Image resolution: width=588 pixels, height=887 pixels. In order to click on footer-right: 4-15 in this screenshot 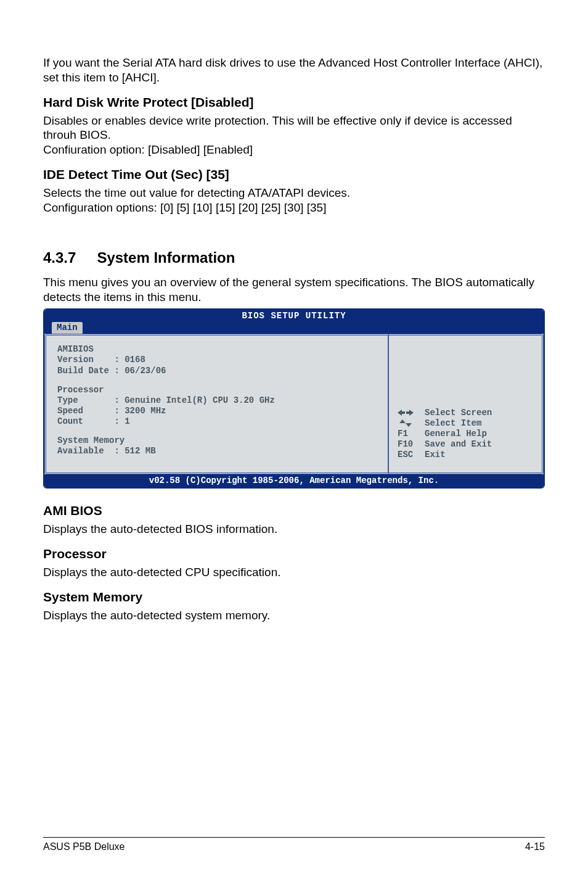, I will do `click(535, 847)`.